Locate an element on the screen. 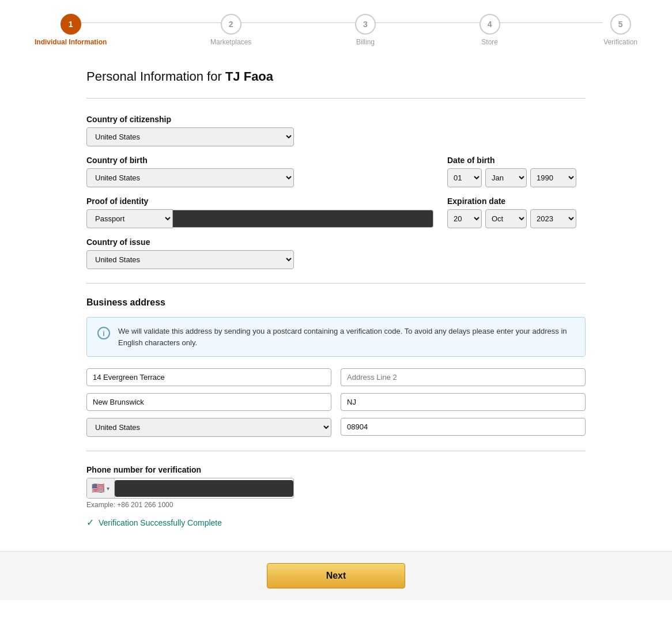  birth-section: Country of birth United States Date of b… is located at coordinates (336, 172).